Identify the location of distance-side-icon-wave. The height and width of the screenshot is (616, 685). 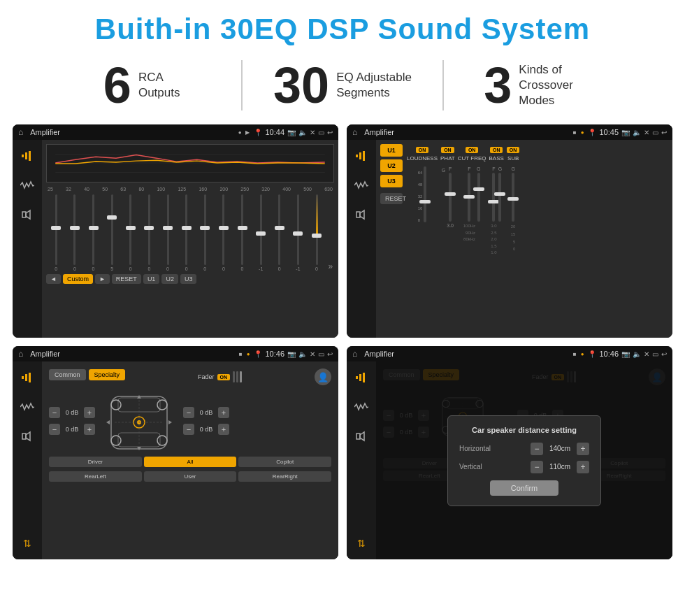
(361, 407).